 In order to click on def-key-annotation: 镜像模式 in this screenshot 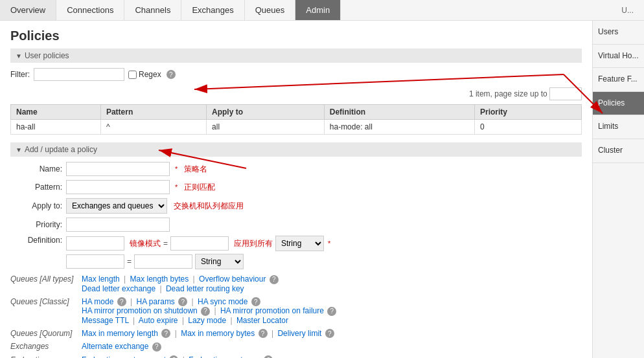, I will do `click(145, 243)`.